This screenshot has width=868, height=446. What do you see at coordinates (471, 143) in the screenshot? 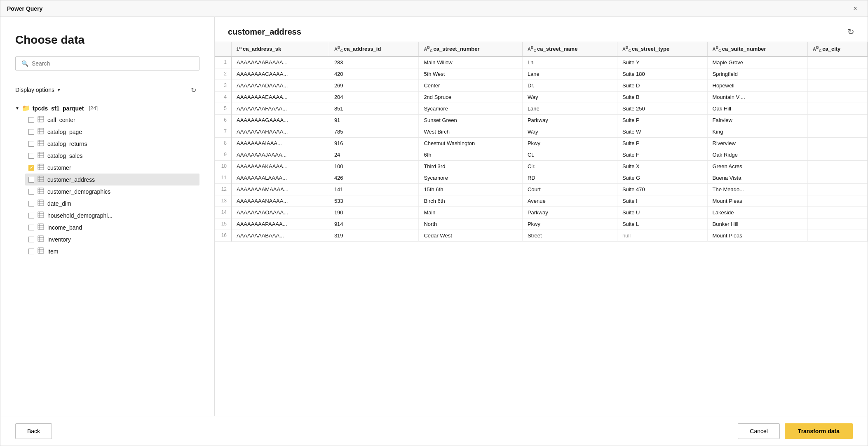
I see `cell-ca_street_number: Chestnut Washington` at bounding box center [471, 143].